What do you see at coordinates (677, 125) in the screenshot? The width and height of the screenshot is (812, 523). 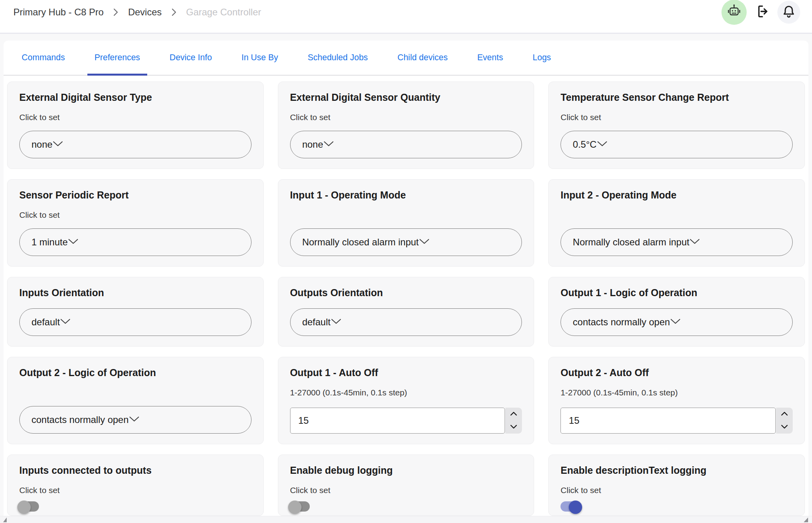 I see `pref-card-temperature-sensor-change-report: Temperature Sensor Change Report Click t…` at bounding box center [677, 125].